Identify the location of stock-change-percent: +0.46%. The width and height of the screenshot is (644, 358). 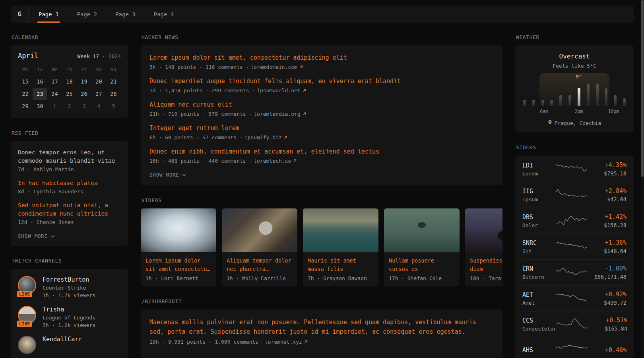
(607, 350).